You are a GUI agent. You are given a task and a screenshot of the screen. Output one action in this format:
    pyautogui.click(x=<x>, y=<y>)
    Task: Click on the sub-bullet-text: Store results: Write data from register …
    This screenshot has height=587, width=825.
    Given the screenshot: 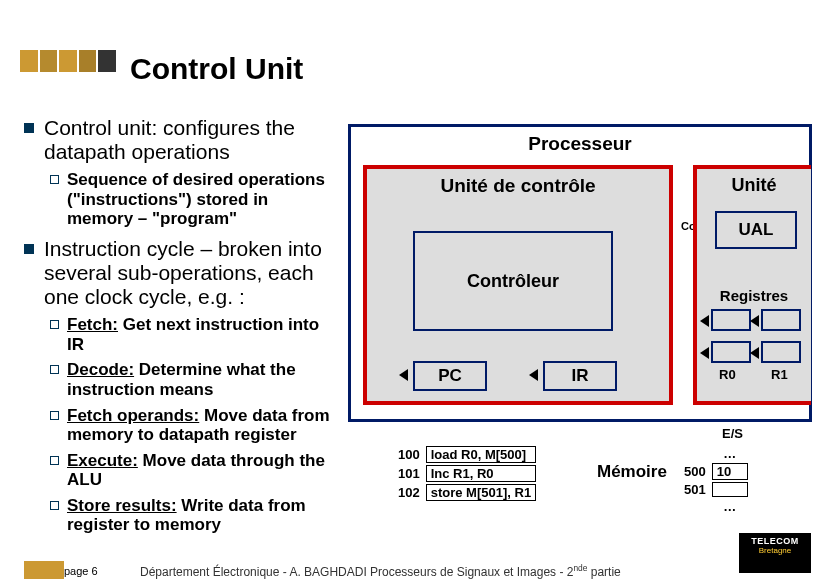 What is the action you would take?
    pyautogui.click(x=200, y=516)
    